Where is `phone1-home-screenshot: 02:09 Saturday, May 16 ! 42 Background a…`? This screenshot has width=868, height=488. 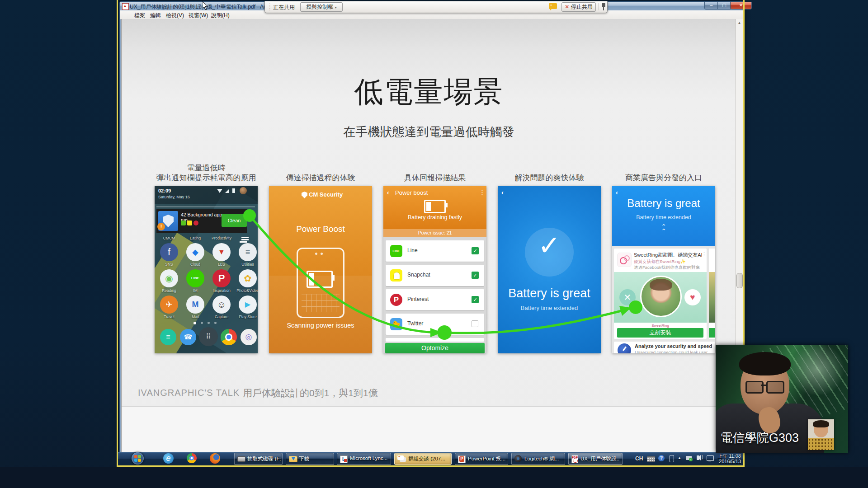 phone1-home-screenshot: 02:09 Saturday, May 16 ! 42 Background a… is located at coordinates (206, 270).